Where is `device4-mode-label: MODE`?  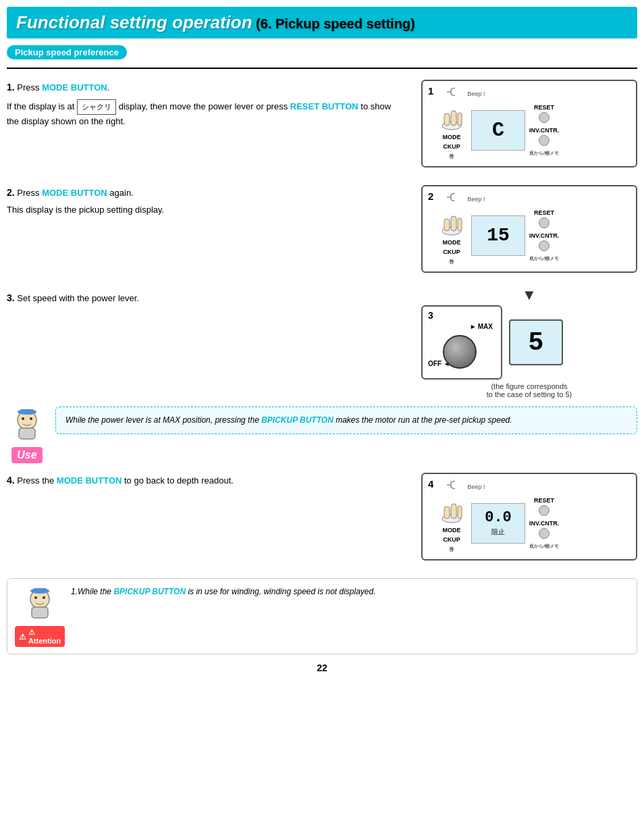
device4-mode-label: MODE is located at coordinates (452, 530).